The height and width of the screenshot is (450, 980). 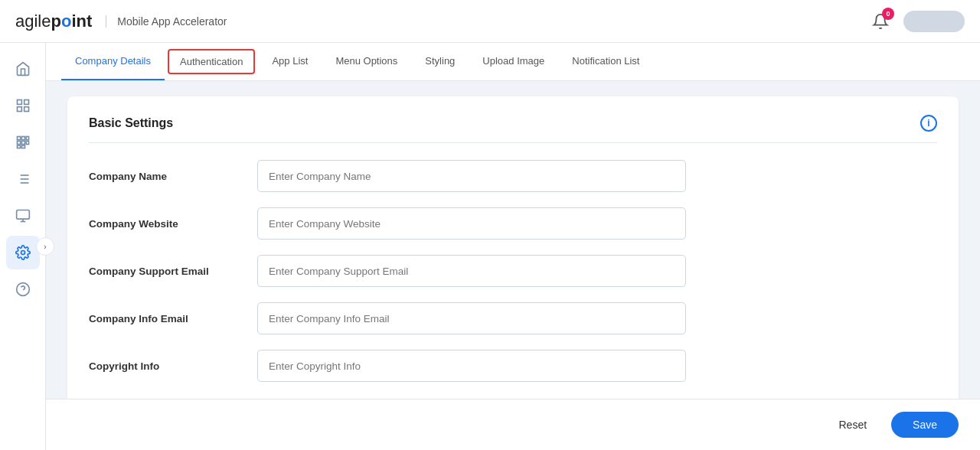 What do you see at coordinates (472, 223) in the screenshot?
I see `input-company-website` at bounding box center [472, 223].